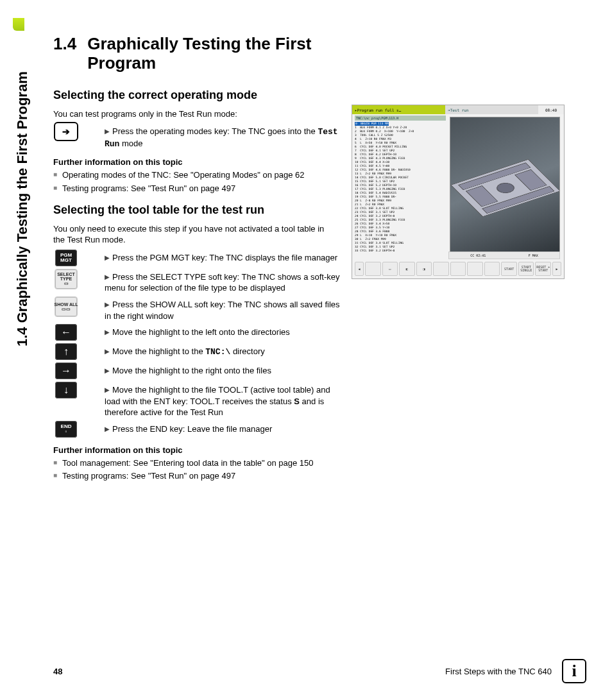  I want to click on step-text: ▶Move the highlight to the file TOOL.T (…, so click(223, 400).